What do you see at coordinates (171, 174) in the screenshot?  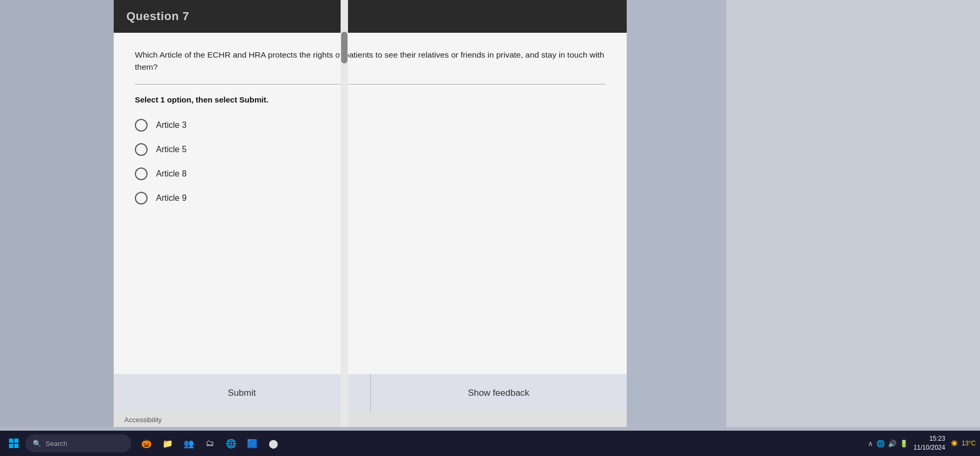 I see `option-label-article8: Article 8` at bounding box center [171, 174].